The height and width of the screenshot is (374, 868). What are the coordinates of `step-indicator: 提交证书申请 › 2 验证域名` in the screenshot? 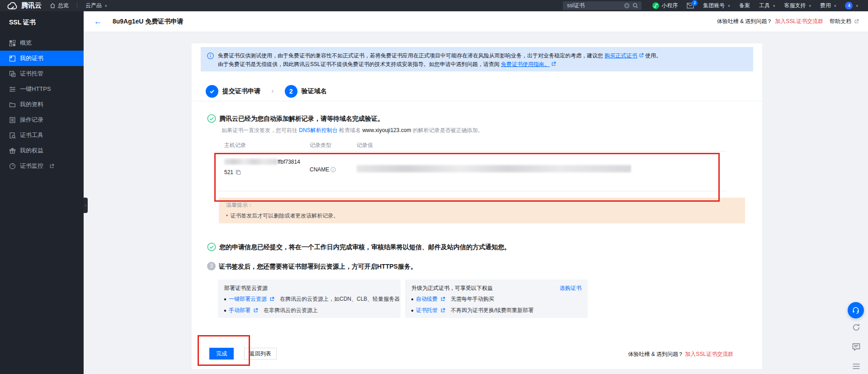 It's located at (266, 91).